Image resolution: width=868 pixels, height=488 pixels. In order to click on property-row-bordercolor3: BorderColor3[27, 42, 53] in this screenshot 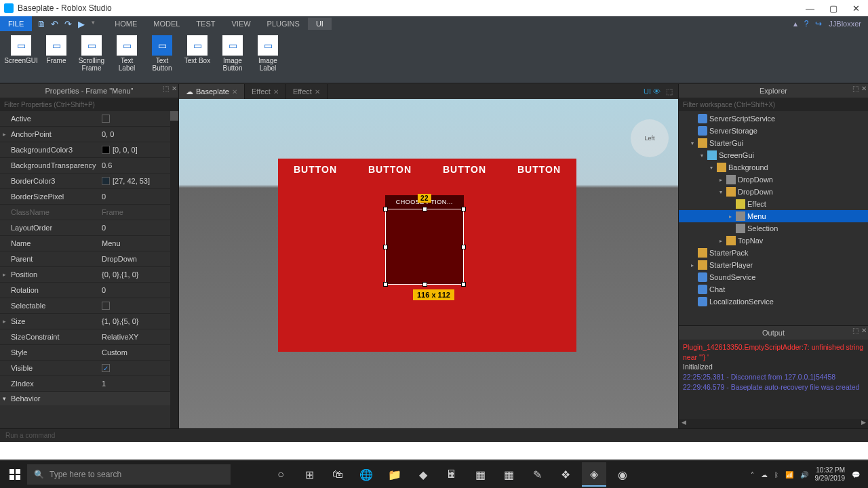, I will do `click(90, 182)`.